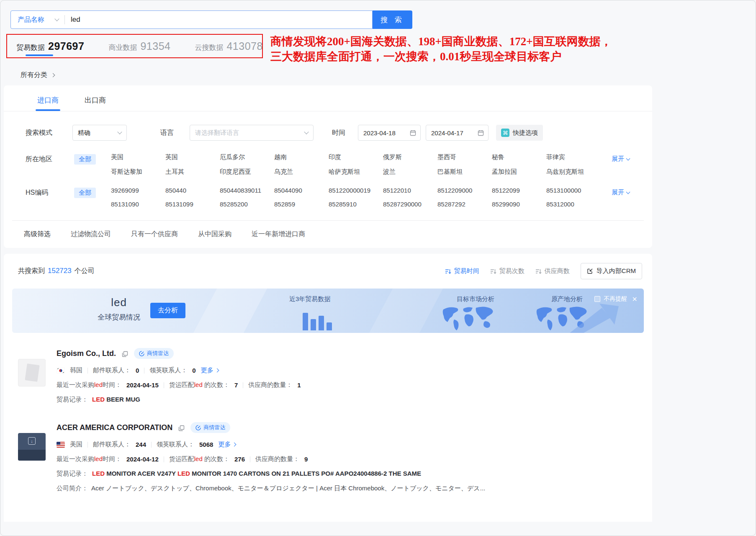 The image size is (756, 536). I want to click on language-label: 语言, so click(167, 133).